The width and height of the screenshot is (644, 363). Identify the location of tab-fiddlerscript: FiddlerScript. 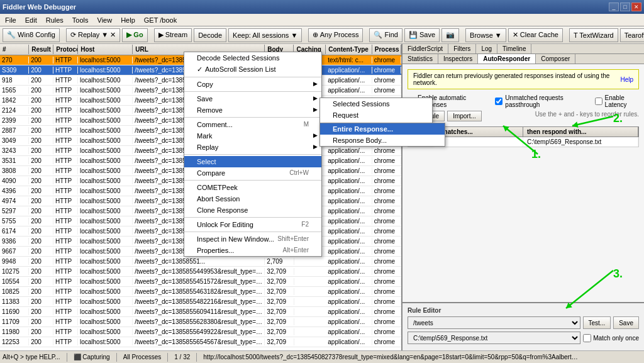
(425, 49).